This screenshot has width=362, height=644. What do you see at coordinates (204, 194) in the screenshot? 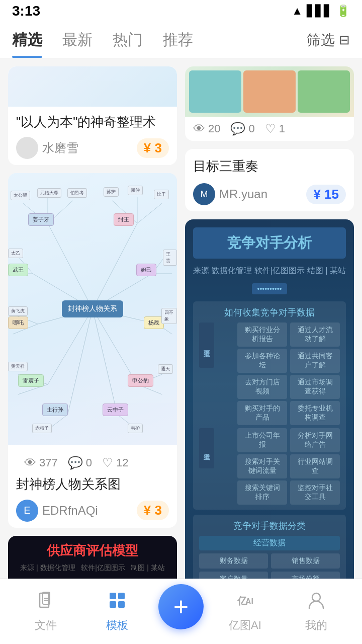
I see `card-goals-avatar: M` at bounding box center [204, 194].